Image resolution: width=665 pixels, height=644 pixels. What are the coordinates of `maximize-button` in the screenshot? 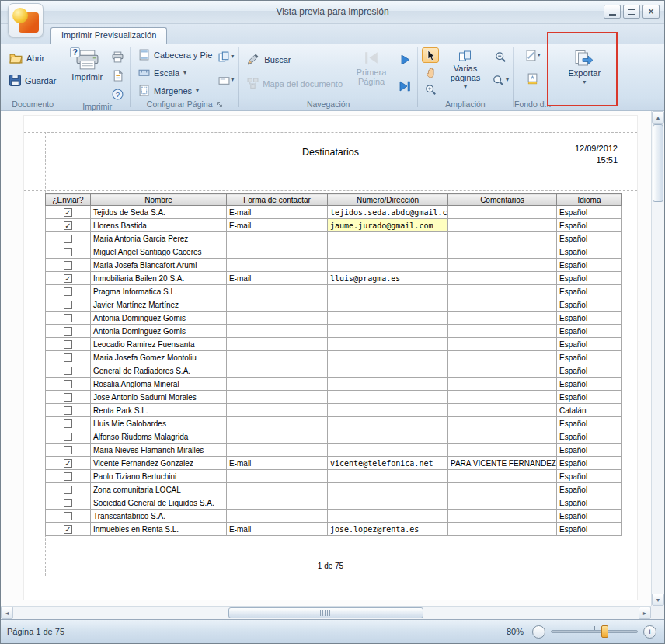 It's located at (632, 12).